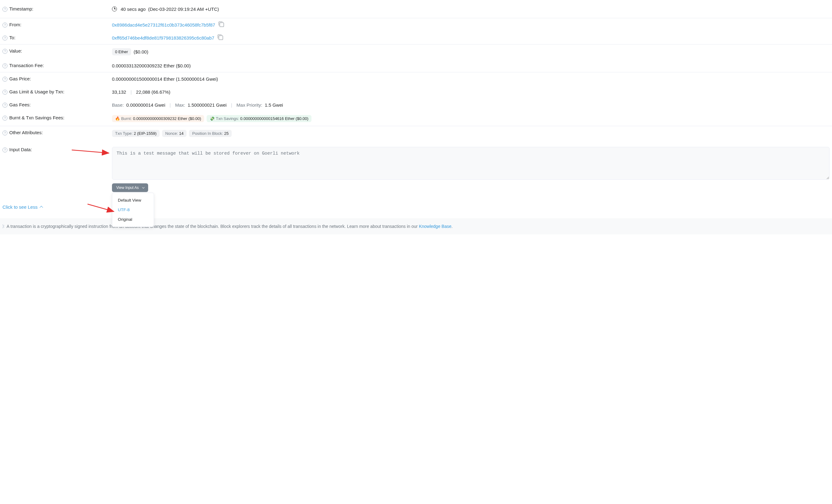  What do you see at coordinates (146, 105) in the screenshot?
I see `gas-base-value: 0.000000014 Gwei` at bounding box center [146, 105].